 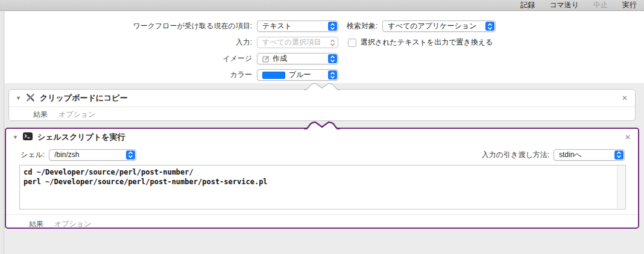 What do you see at coordinates (324, 75) in the screenshot?
I see `form-row-color: カラー ブルー` at bounding box center [324, 75].